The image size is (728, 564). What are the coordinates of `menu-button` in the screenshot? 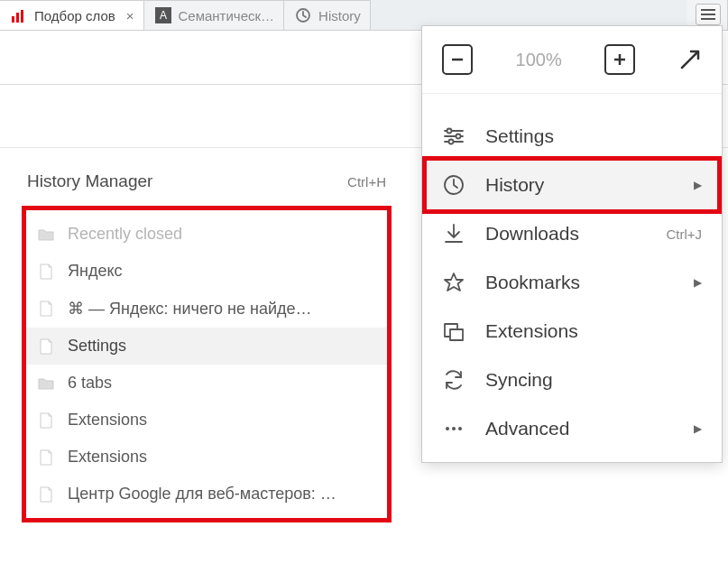 It's located at (708, 14).